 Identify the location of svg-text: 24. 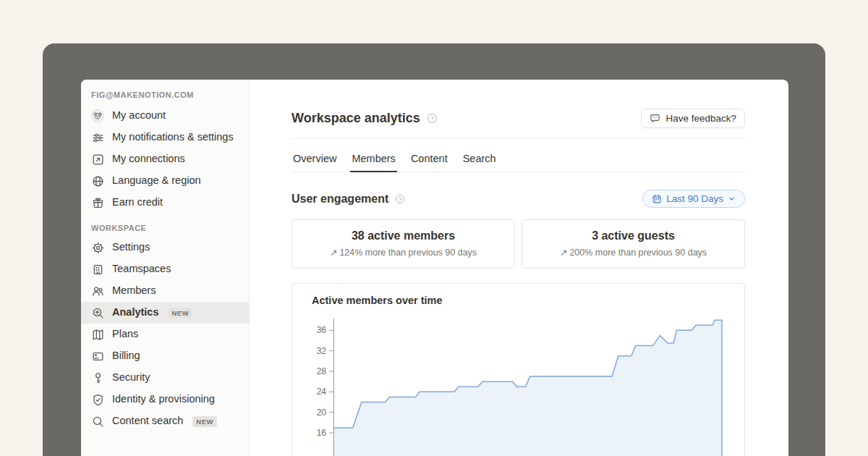
(322, 392).